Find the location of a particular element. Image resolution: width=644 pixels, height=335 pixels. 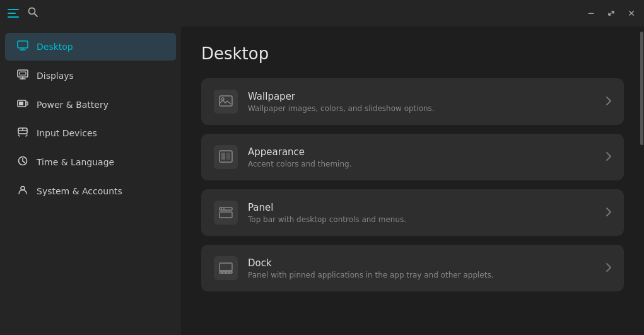

scrollbar-track is located at coordinates (641, 180).